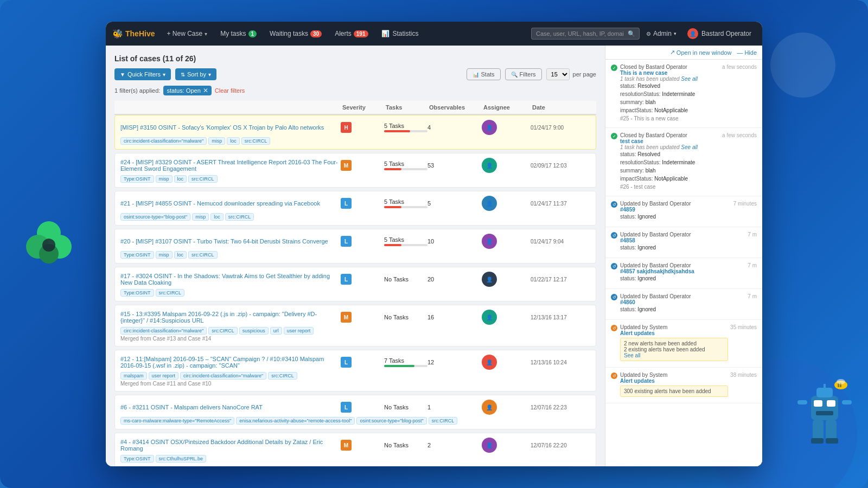 The width and height of the screenshot is (868, 488). Describe the element at coordinates (143, 74) in the screenshot. I see `quick-filters-button: ▼ Quick Filters ▾` at that location.